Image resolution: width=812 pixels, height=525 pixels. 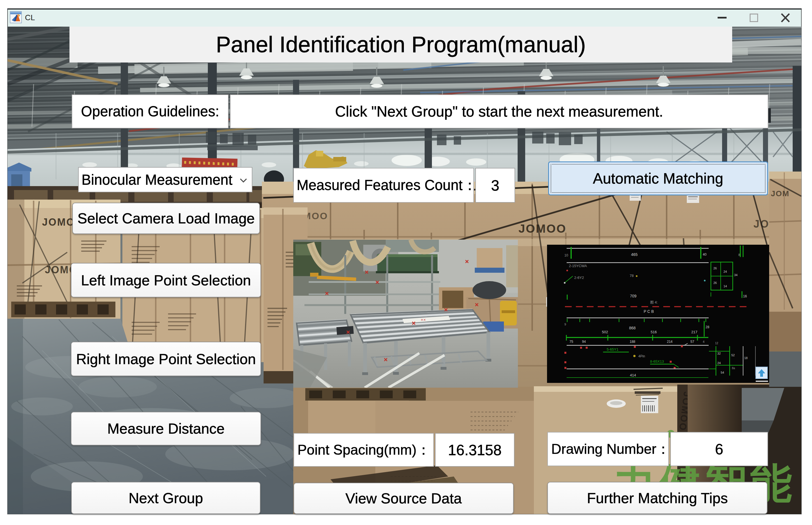 I want to click on svg-text: 54, so click(x=722, y=373).